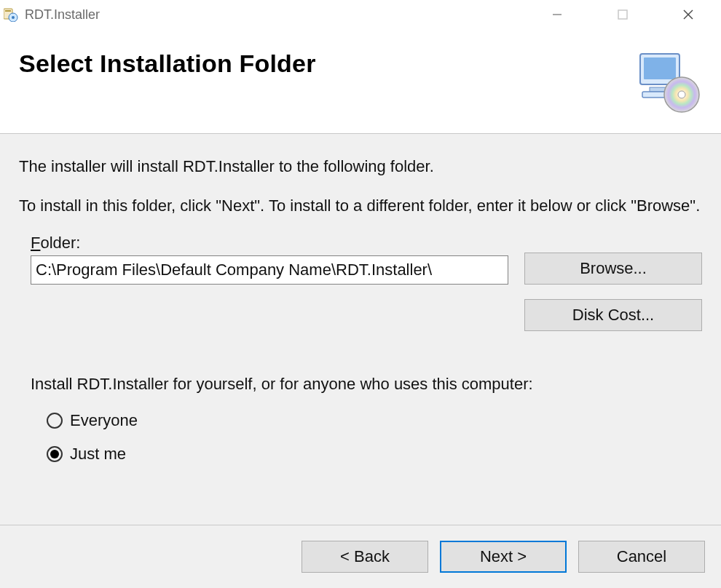 The image size is (721, 588). What do you see at coordinates (360, 167) in the screenshot?
I see `intro-text: The installer will install RDT.Installer…` at bounding box center [360, 167].